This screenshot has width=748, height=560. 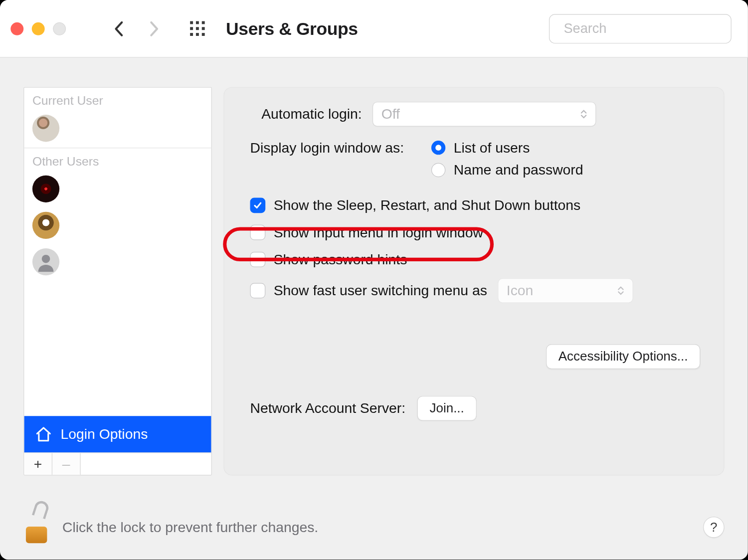 What do you see at coordinates (484, 114) in the screenshot?
I see `automatic-login-dropdown: Off` at bounding box center [484, 114].